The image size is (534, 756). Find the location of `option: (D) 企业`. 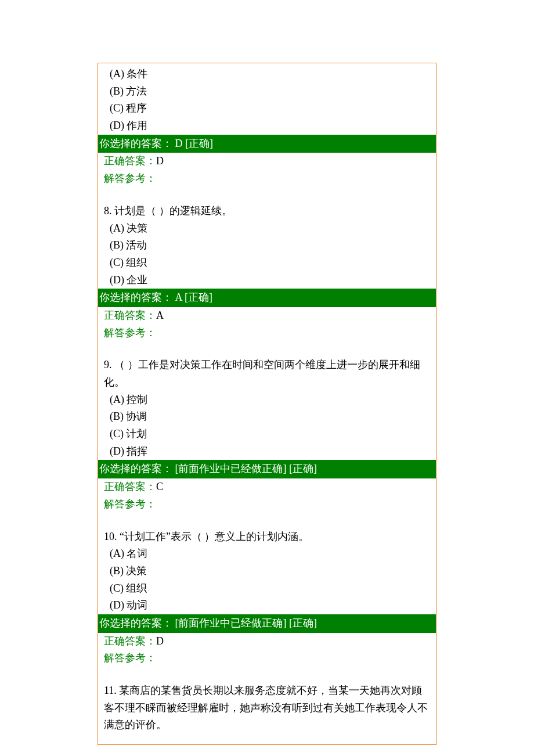

option: (D) 企业 is located at coordinates (267, 280).